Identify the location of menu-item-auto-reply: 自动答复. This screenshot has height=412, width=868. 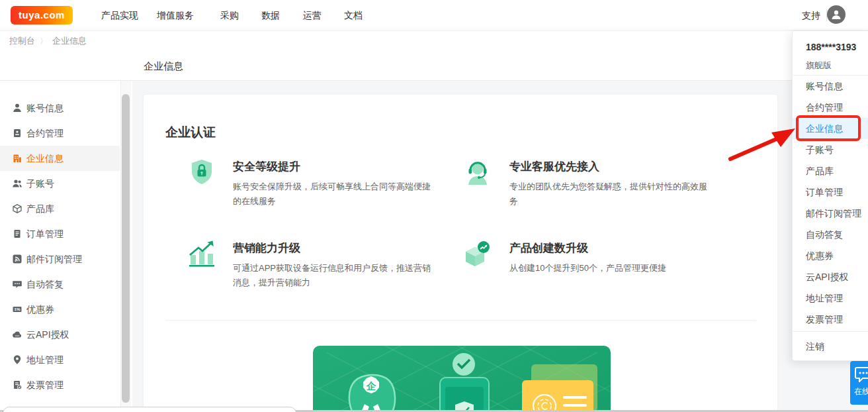
(830, 234).